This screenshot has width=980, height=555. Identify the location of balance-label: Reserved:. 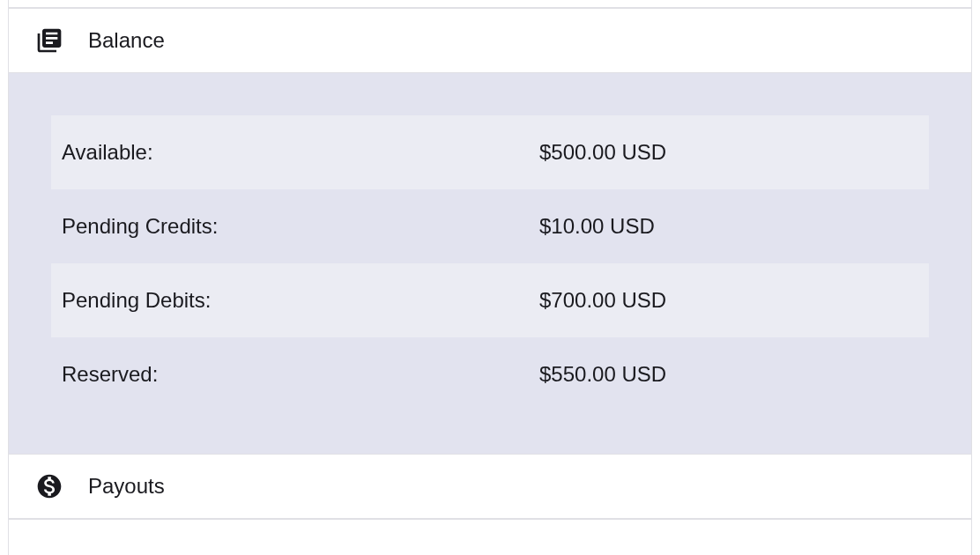
(301, 374).